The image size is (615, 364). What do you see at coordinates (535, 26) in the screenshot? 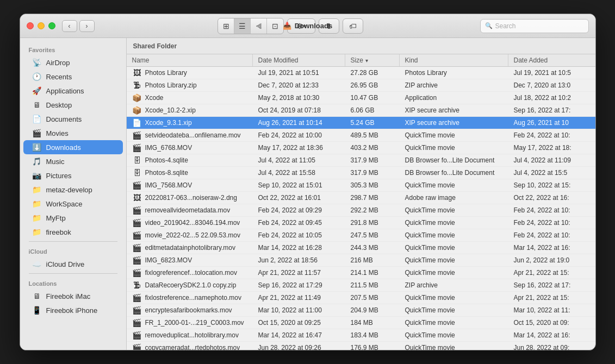
I see `search-box: 🔍 Search` at bounding box center [535, 26].